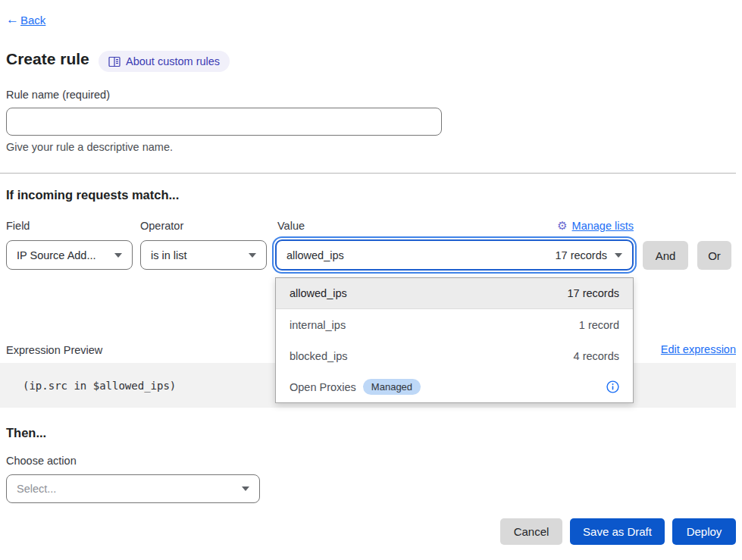 The image size is (742, 560). What do you see at coordinates (12, 20) in the screenshot?
I see `back-arrow-icon: ←` at bounding box center [12, 20].